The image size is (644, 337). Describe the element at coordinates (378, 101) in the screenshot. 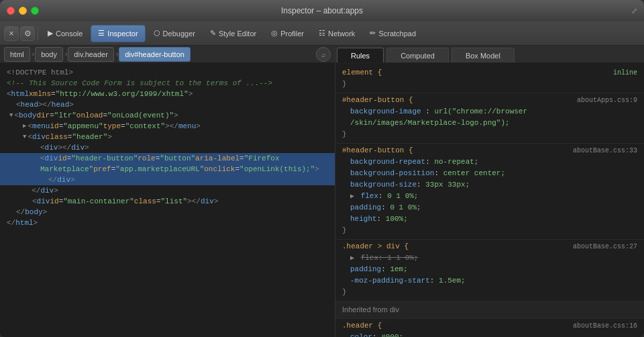

I see `css-selector-header-button-1: #header-button {` at that location.